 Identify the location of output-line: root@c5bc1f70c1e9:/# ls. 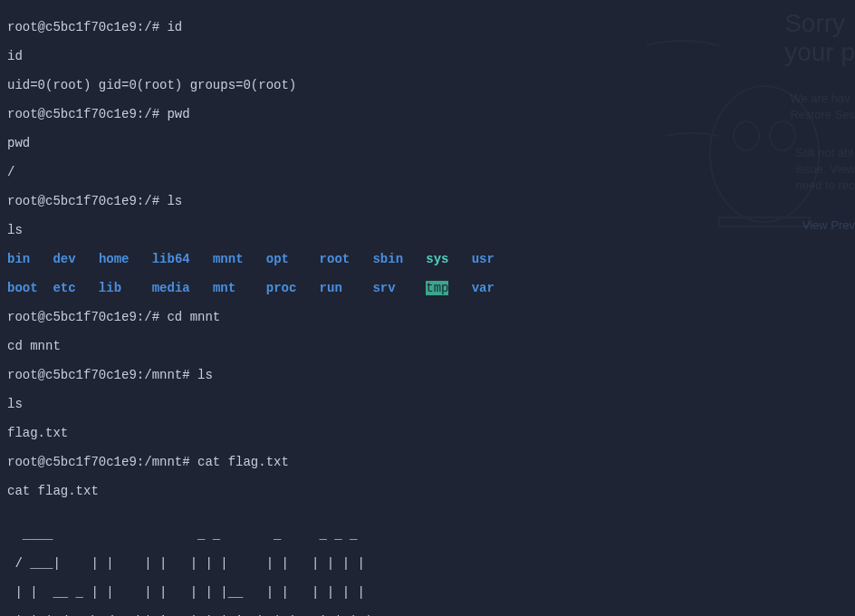
(428, 201).